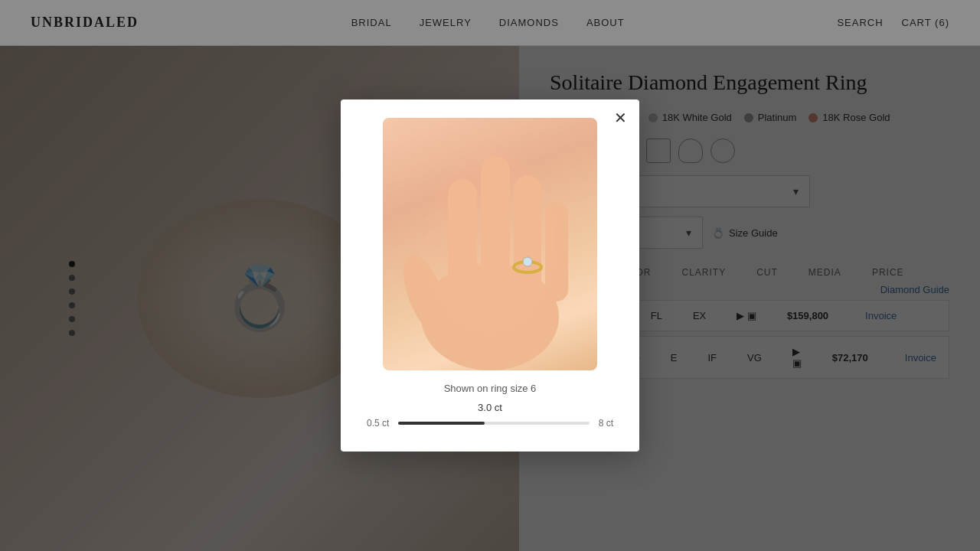  I want to click on slider-max-label: 8 ct, so click(606, 423).